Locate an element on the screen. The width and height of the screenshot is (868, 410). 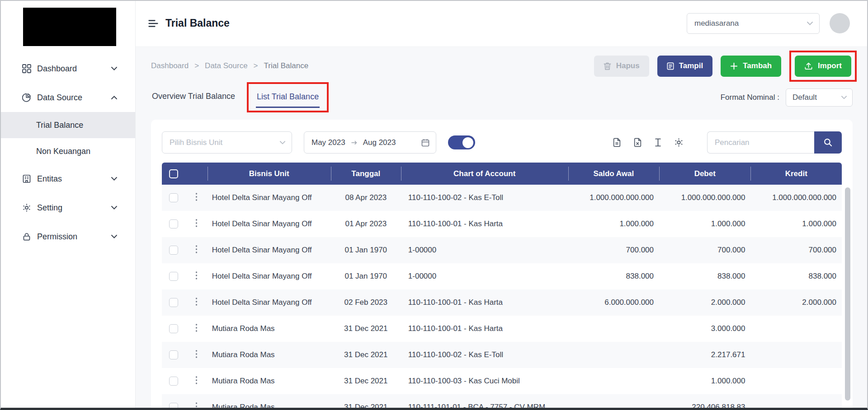
cell-saldo-awal: 1.000.000 is located at coordinates (614, 224).